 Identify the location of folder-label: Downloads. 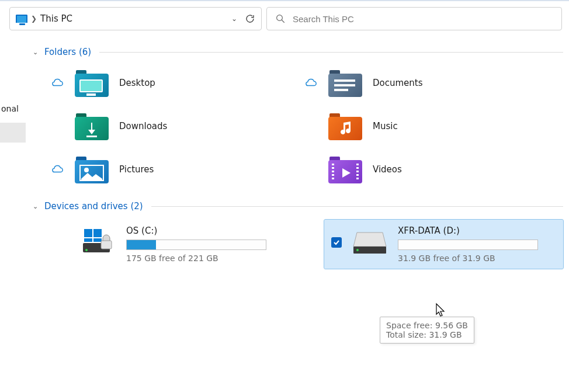
(143, 126).